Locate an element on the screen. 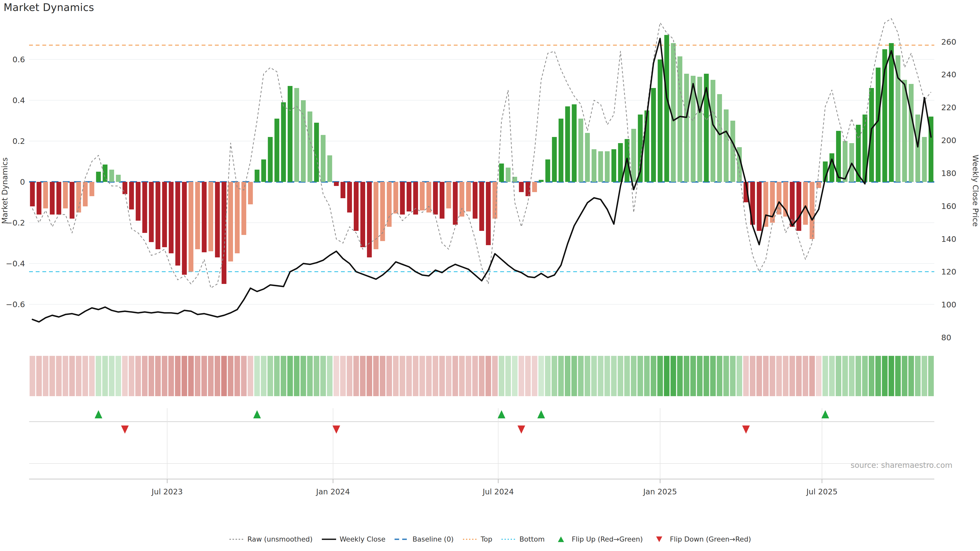  x-tick-label: Jan 2025 is located at coordinates (660, 492).